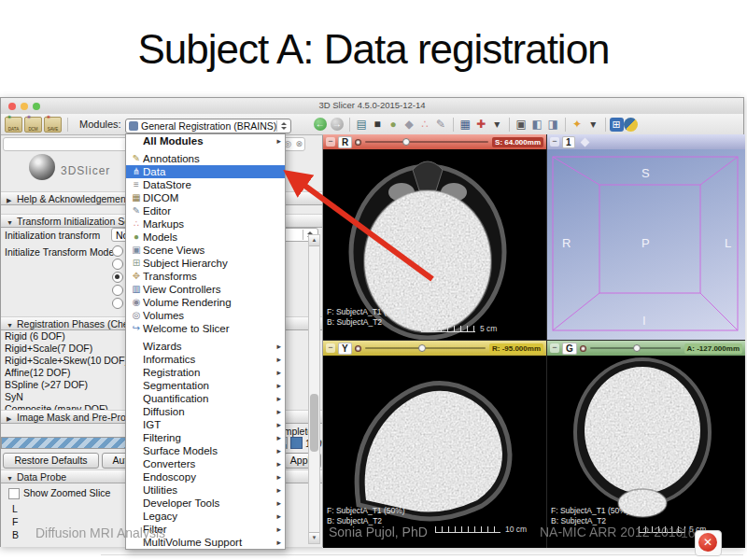 The height and width of the screenshot is (560, 747). What do you see at coordinates (435, 452) in the screenshot?
I see `yellow-slice-image: F: SubjectA_T1 (50%) B: SubjectA_T2 10 c…` at bounding box center [435, 452].